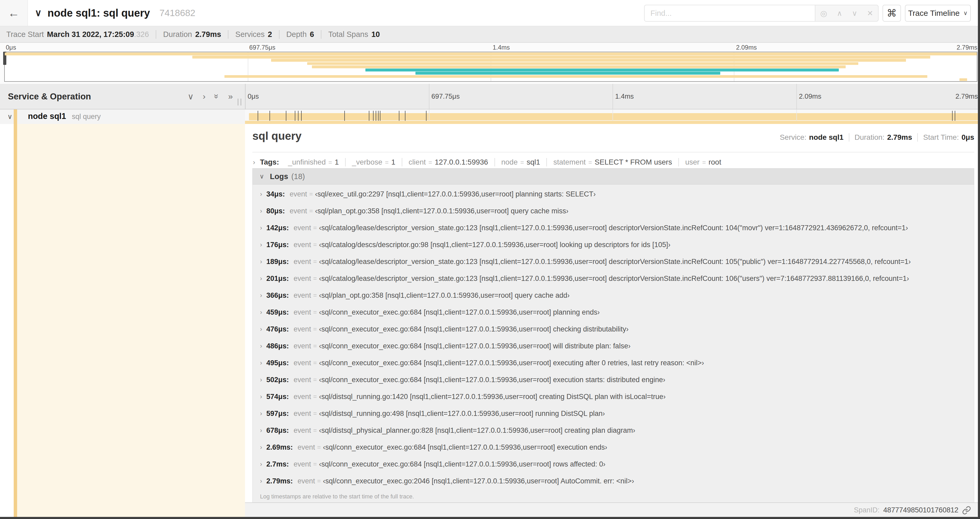  What do you see at coordinates (10, 117) in the screenshot?
I see `span-collapse-icon: ∨` at bounding box center [10, 117].